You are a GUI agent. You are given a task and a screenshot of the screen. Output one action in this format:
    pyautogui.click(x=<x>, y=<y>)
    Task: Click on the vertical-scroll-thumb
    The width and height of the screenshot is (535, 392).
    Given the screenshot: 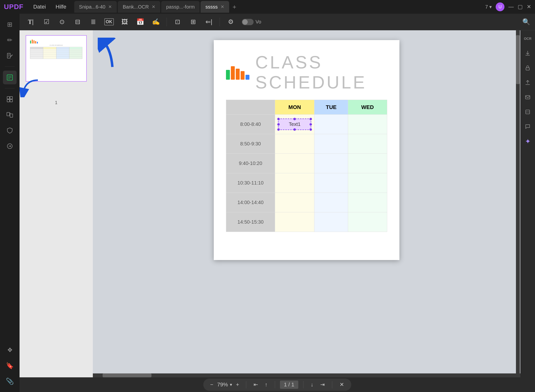 What is the action you would take?
    pyautogui.click(x=518, y=60)
    